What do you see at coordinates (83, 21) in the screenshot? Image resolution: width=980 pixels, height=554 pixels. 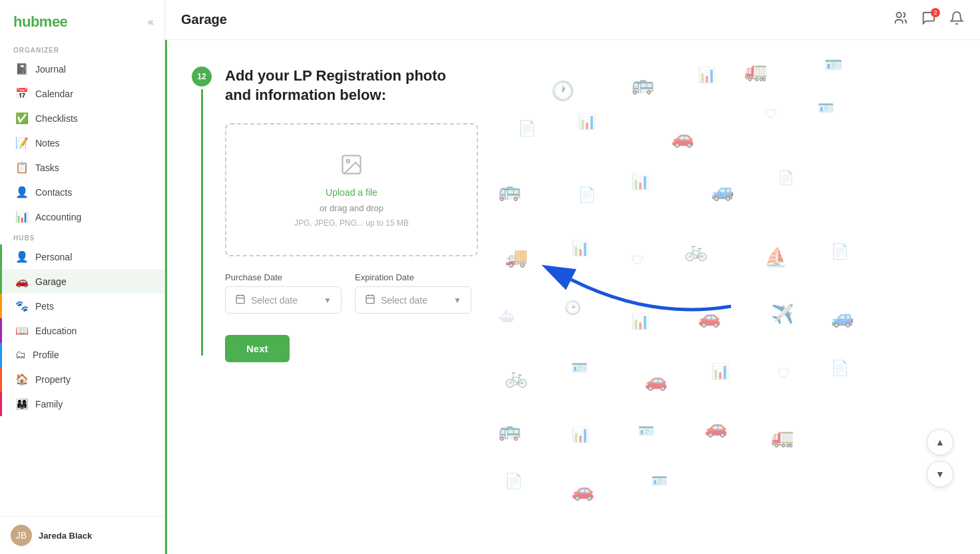 I see `sidebar-header: hubmee «` at bounding box center [83, 21].